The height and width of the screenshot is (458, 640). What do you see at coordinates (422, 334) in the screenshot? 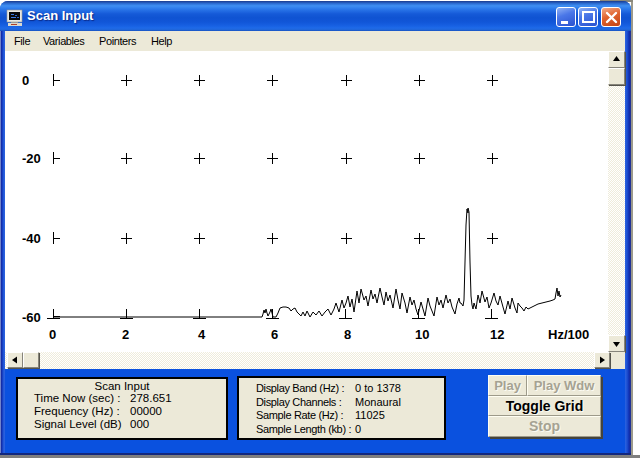
I see `svg-text: 10` at bounding box center [422, 334].